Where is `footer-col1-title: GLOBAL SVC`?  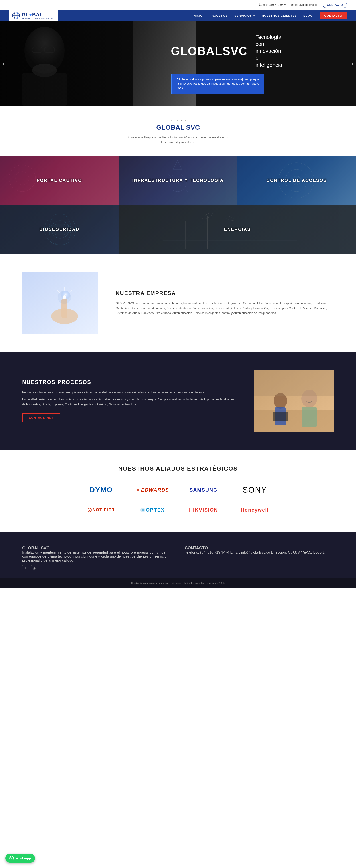 footer-col1-title: GLOBAL SVC is located at coordinates (97, 548).